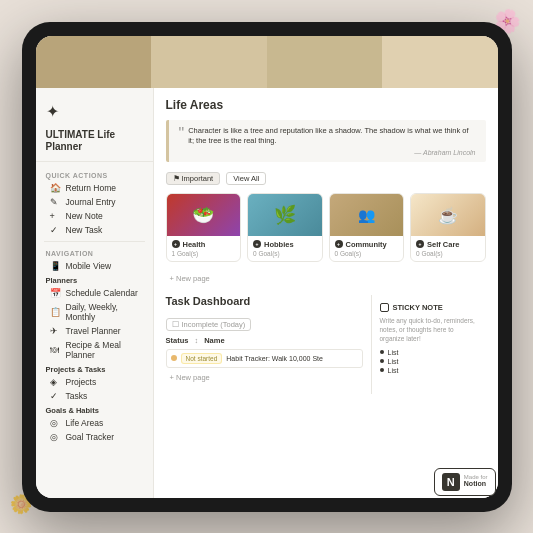  What do you see at coordinates (448, 228) in the screenshot?
I see `life-area-card-selfcare: + Self Care 0 Goal(s)` at bounding box center [448, 228].